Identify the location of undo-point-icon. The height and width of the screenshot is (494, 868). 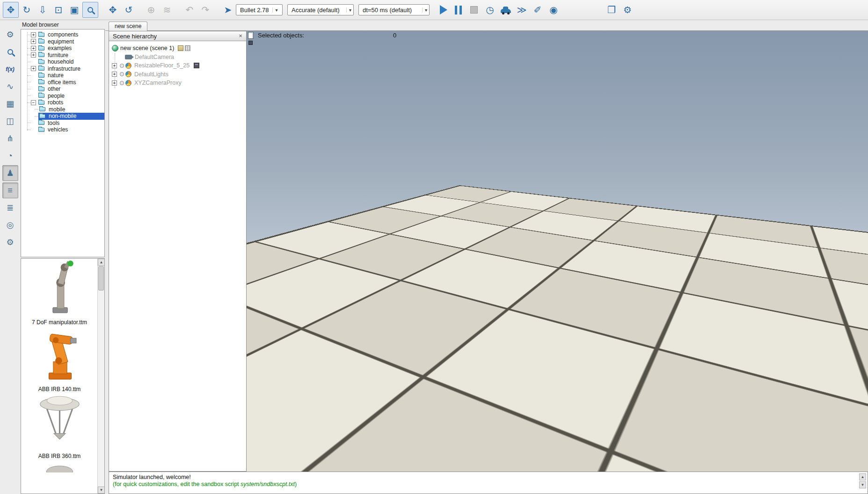
(181, 48).